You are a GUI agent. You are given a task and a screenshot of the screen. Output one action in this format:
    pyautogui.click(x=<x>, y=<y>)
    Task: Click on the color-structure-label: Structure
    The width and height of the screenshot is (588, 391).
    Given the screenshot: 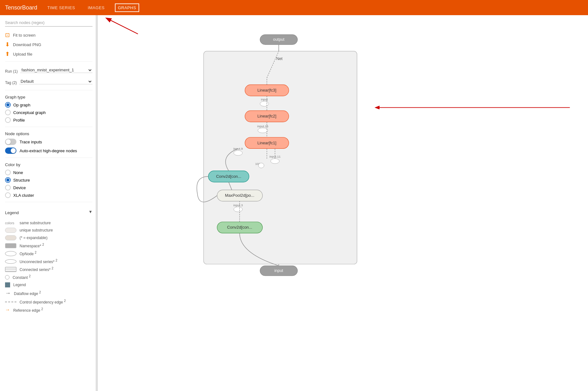 What is the action you would take?
    pyautogui.click(x=21, y=180)
    